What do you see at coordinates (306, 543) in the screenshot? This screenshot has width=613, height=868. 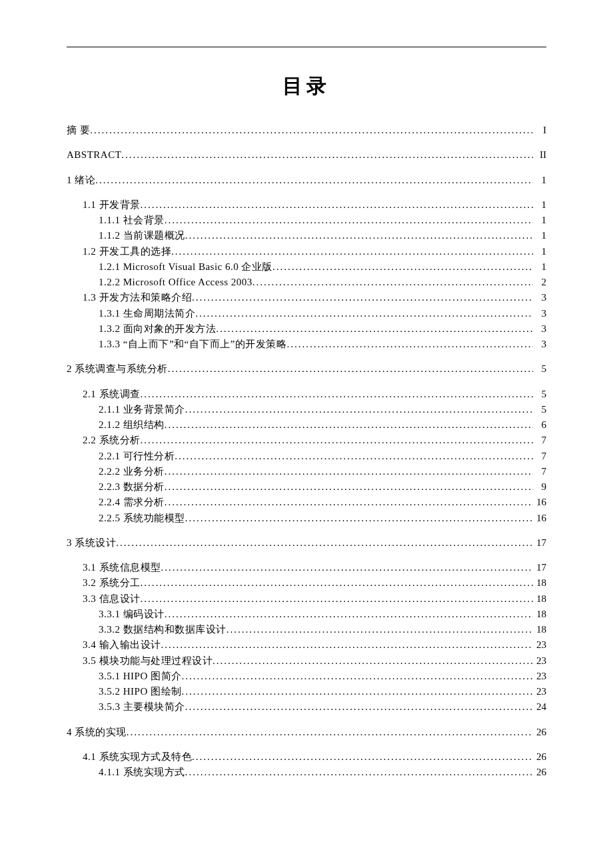 I see `toc-entry: 3 系统设计17` at bounding box center [306, 543].